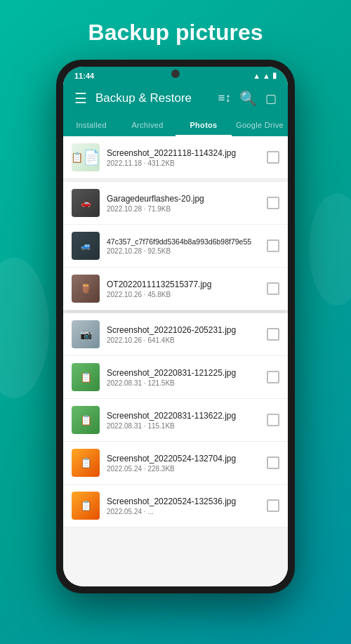  Describe the element at coordinates (274, 76) in the screenshot. I see `battery-icon: ▮` at that location.